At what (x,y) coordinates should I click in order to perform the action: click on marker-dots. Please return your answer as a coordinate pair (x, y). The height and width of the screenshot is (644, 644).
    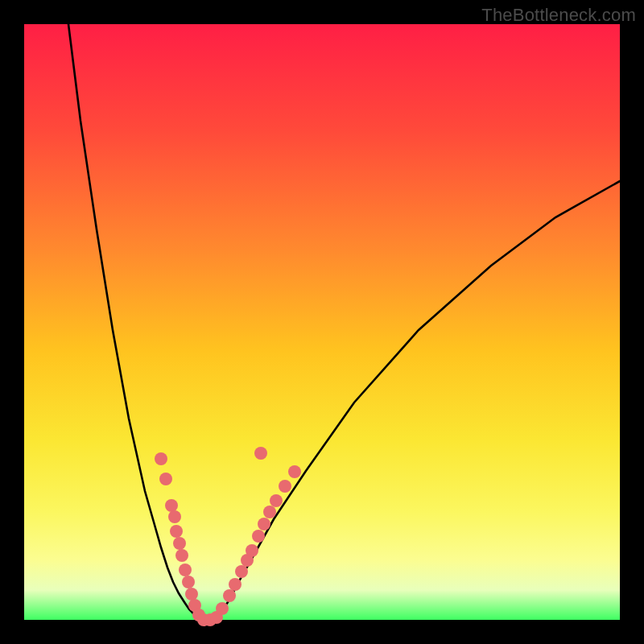
    Looking at the image, I should click on (228, 536).